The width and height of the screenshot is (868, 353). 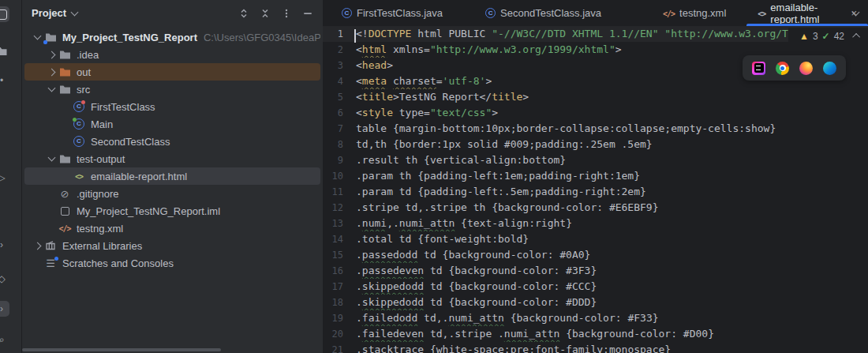 I want to click on line-number: 7, so click(x=333, y=129).